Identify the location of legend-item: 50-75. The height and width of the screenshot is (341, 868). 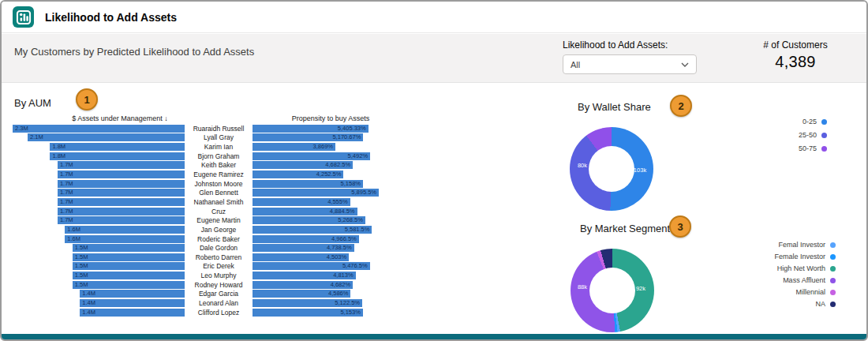
(813, 148).